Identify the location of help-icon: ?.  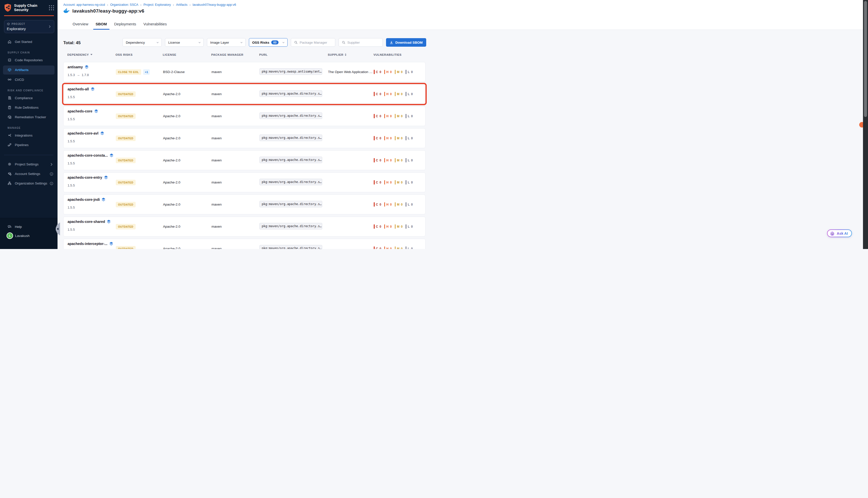
(10, 227).